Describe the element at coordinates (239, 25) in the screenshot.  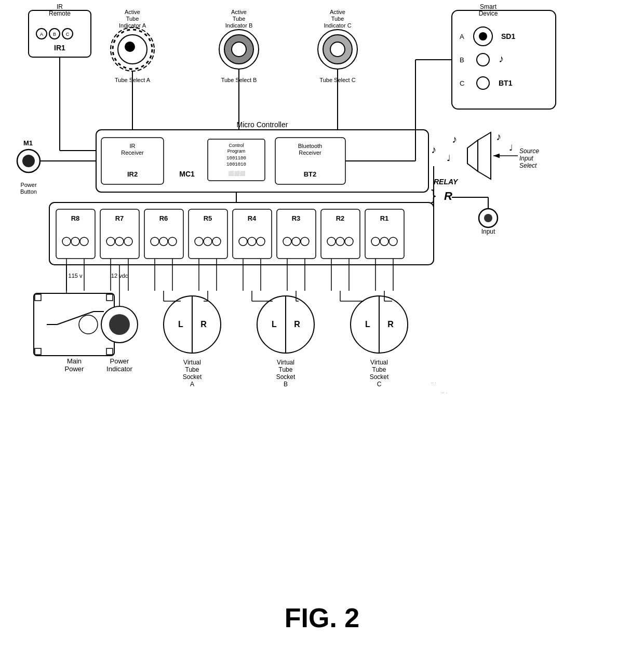
I see `svg-text: Indicator B` at that location.